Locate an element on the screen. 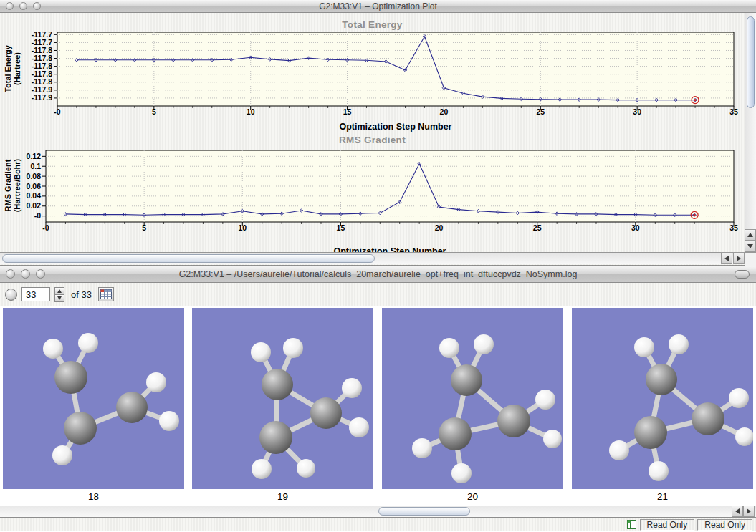  frame-step-up-button is located at coordinates (59, 291).